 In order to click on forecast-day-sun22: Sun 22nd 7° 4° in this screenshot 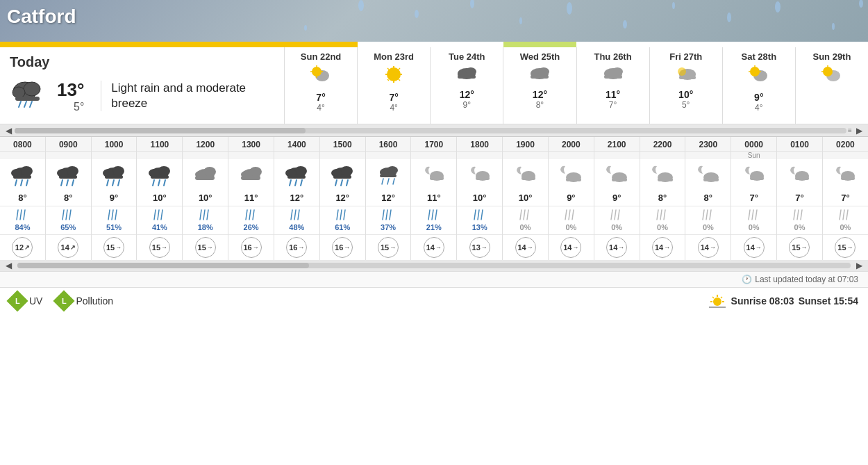, I will do `click(321, 85)`.